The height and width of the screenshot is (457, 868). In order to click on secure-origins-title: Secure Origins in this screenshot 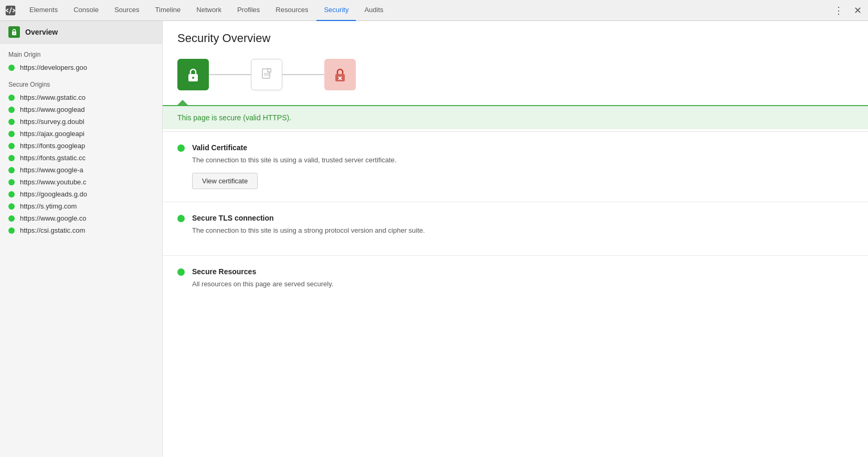, I will do `click(81, 82)`.